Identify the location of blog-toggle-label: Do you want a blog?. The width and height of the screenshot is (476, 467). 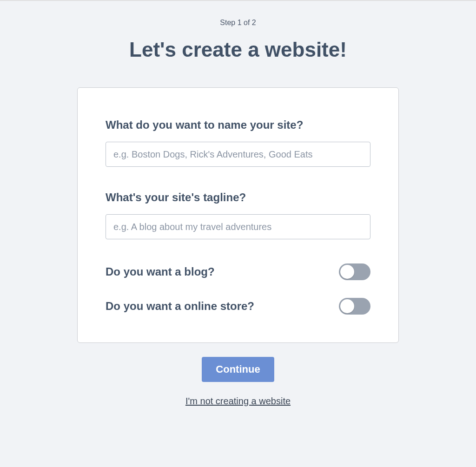
(160, 272).